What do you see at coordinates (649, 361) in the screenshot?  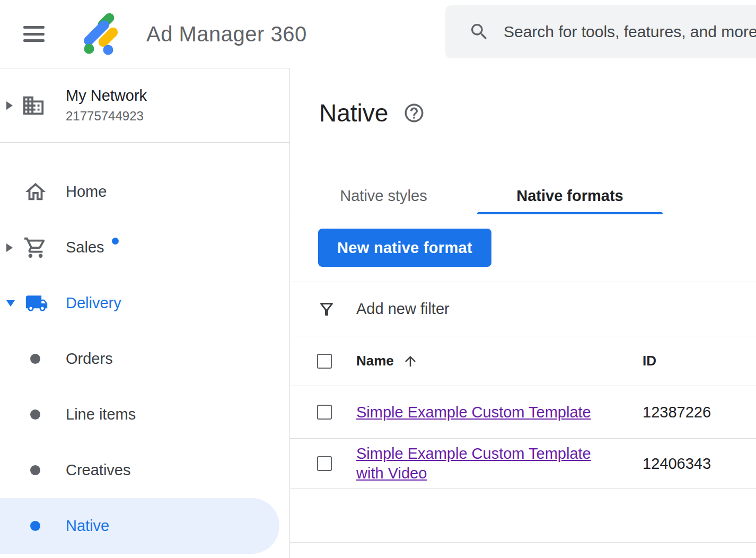 I see `id-column-header: ID` at bounding box center [649, 361].